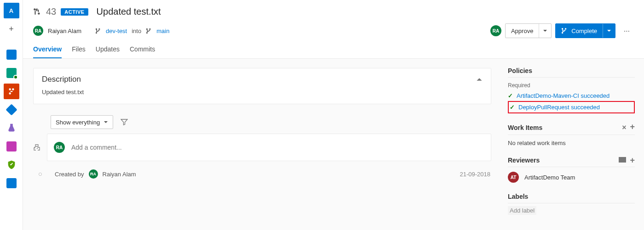  I want to click on tab-updates: Updates, so click(108, 52).